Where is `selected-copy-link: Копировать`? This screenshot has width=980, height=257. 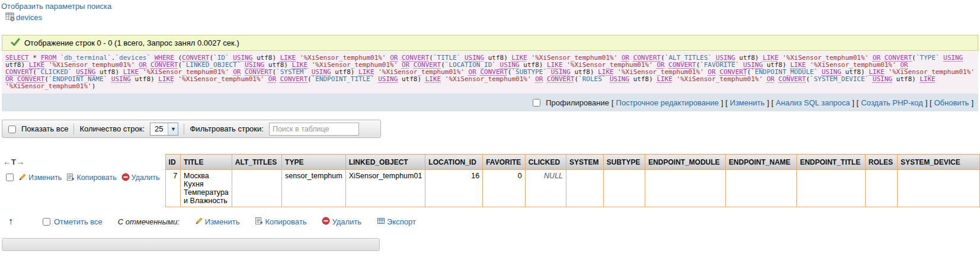
selected-copy-link: Копировать is located at coordinates (281, 221).